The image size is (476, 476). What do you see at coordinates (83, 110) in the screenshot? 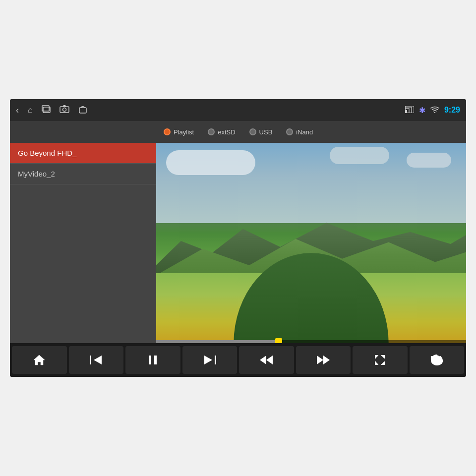
I see `bag-nav-icon` at bounding box center [83, 110].